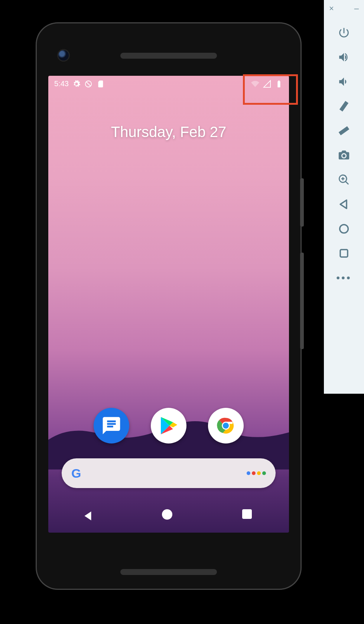 The width and height of the screenshot is (364, 624). I want to click on chrome-icon, so click(226, 426).